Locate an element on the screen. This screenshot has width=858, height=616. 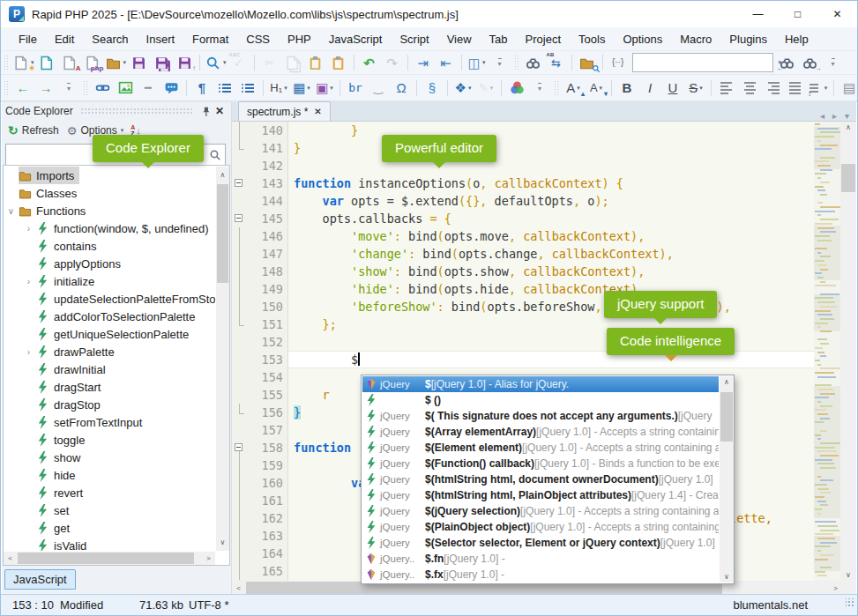
menu-macro: Macro is located at coordinates (696, 39).